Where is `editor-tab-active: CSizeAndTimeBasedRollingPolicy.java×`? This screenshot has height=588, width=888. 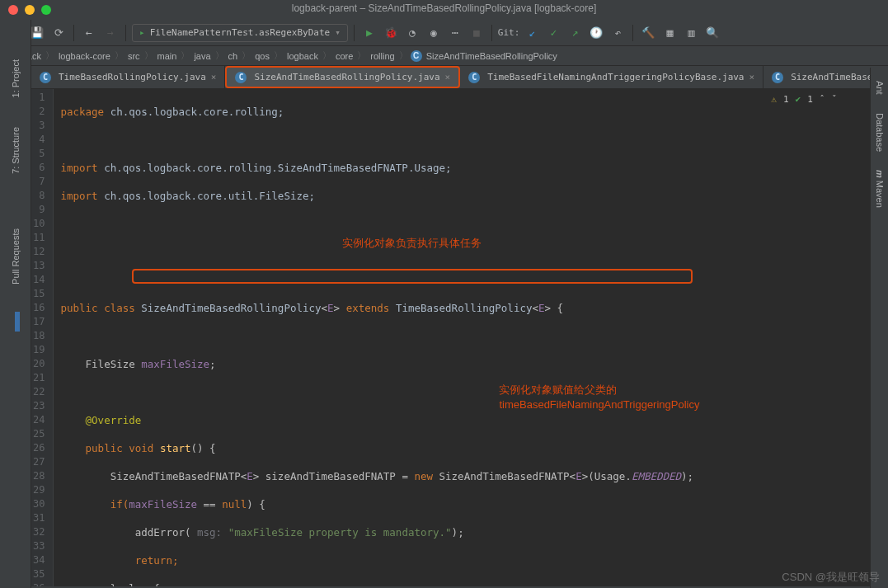
editor-tab-active: CSizeAndTimeBasedRollingPolicy.java× is located at coordinates (343, 78).